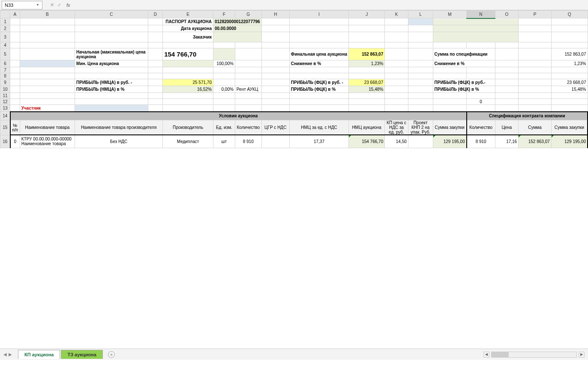 Image resolution: width=588 pixels, height=367 pixels. I want to click on fx-icon: fx, so click(69, 5).